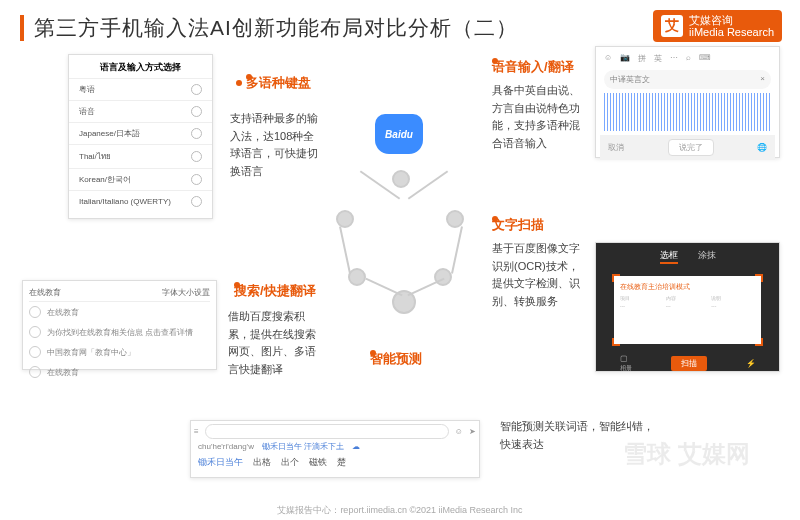  I want to click on search-icon: ⌕, so click(688, 58).